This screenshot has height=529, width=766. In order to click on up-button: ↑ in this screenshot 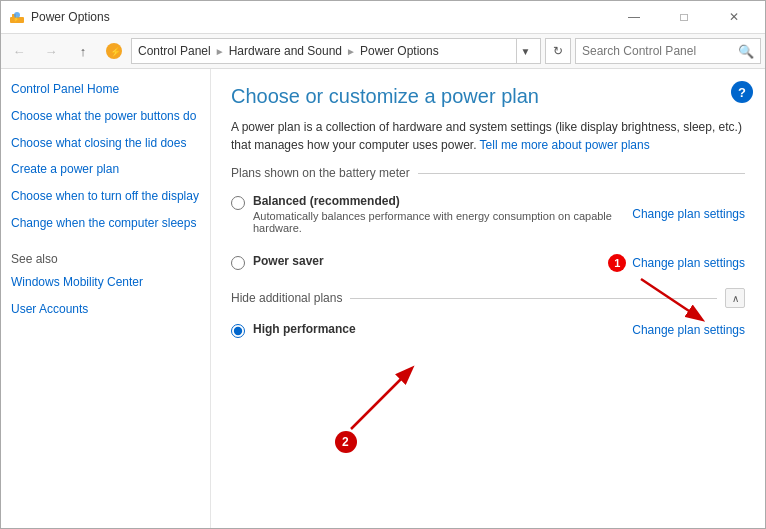, I will do `click(83, 51)`.